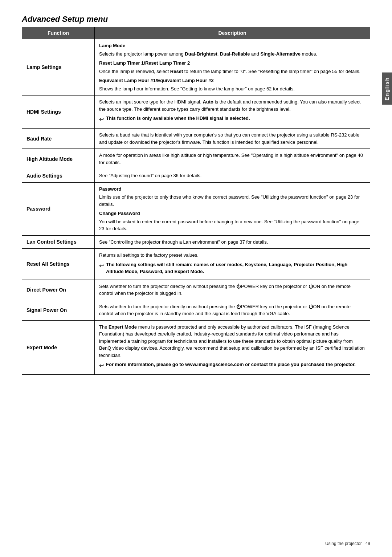 The height and width of the screenshot is (557, 392). Describe the element at coordinates (196, 347) in the screenshot. I see `table-row: Expert ModeThe Expert Mode menu is passw…` at that location.